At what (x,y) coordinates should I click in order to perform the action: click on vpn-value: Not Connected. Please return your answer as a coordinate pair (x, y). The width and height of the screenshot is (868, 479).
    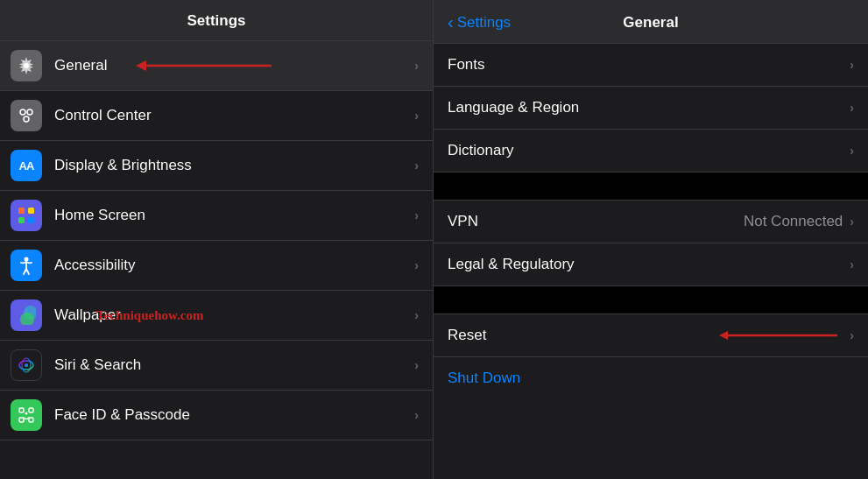
    Looking at the image, I should click on (794, 222).